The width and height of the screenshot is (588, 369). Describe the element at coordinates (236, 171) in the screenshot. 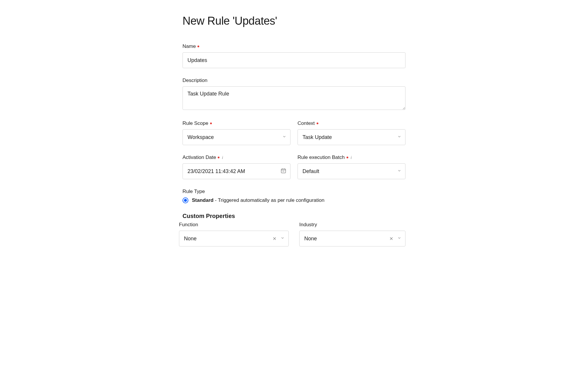

I see `activation-date-input` at that location.